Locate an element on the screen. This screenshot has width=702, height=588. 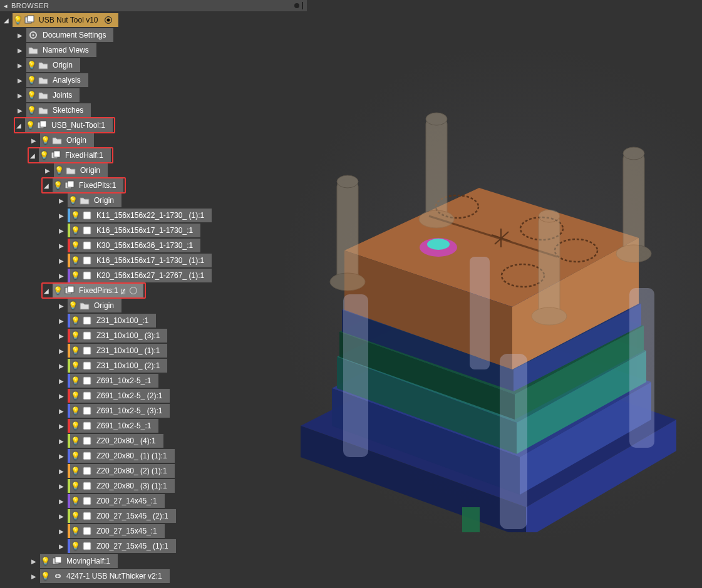
tree-item-body: 💡 Z691_10x2-5_ (2):1 is located at coordinates (119, 396).